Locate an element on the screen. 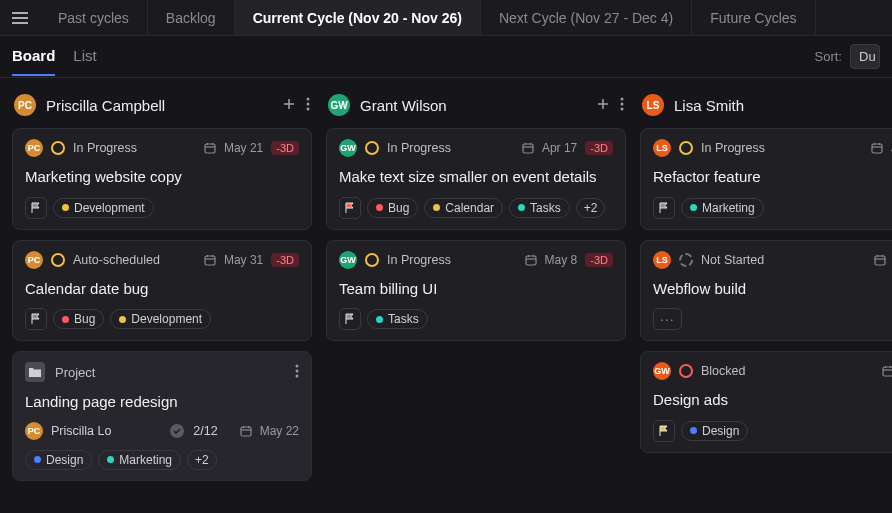 The height and width of the screenshot is (513, 892). cycle-tabs: Past cyclesBacklogCurrent Cycle (Nov 20 … is located at coordinates (428, 18).